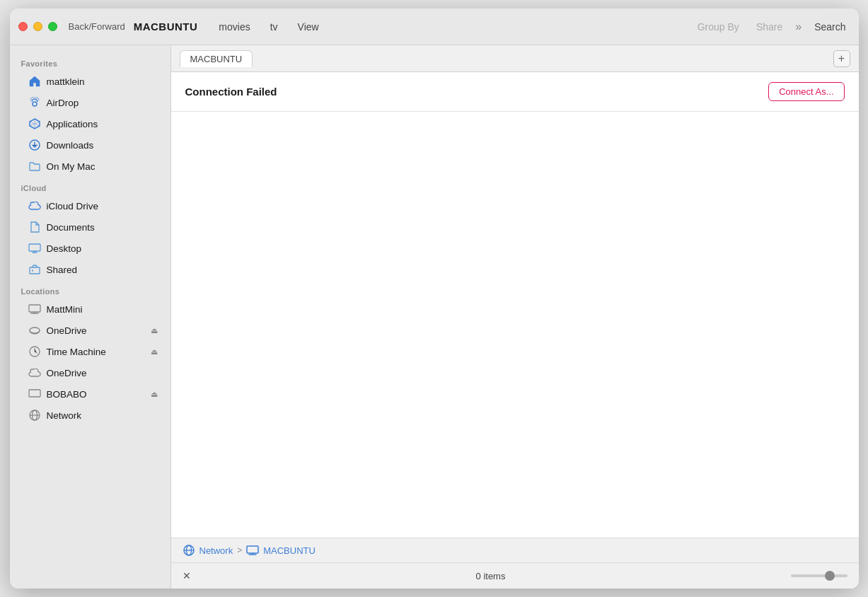  I want to click on downloads-icon, so click(35, 145).